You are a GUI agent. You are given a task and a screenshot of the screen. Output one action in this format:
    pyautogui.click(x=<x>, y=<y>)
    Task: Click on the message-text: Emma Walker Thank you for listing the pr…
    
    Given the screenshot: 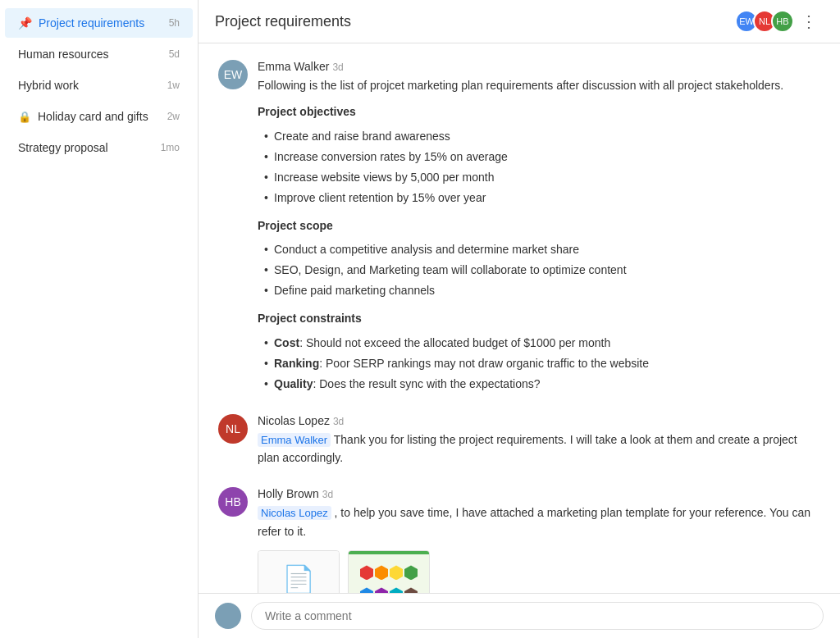 What is the action you would take?
    pyautogui.click(x=539, y=449)
    